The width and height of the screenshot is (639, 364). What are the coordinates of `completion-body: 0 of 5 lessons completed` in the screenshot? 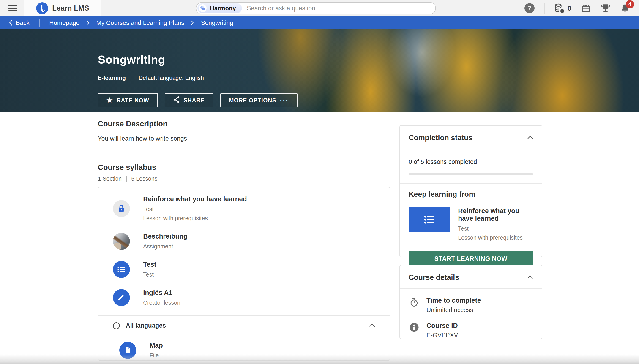 It's located at (471, 166).